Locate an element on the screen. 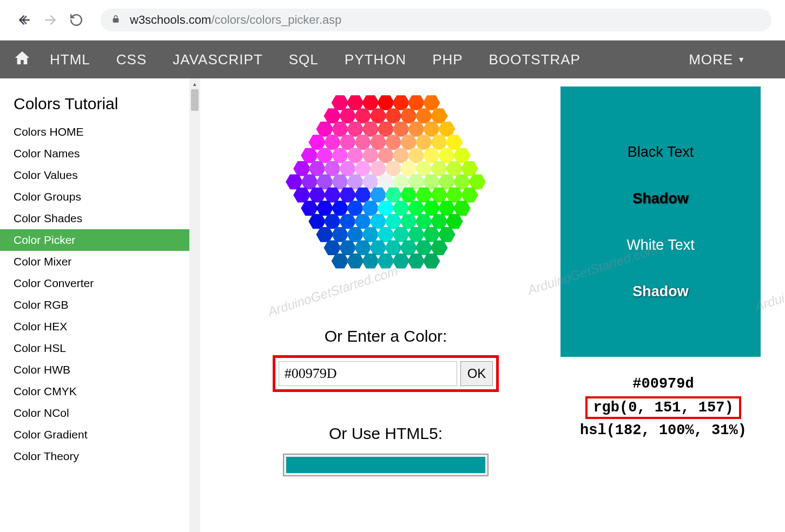  preview-black-text: Black Text is located at coordinates (661, 152).